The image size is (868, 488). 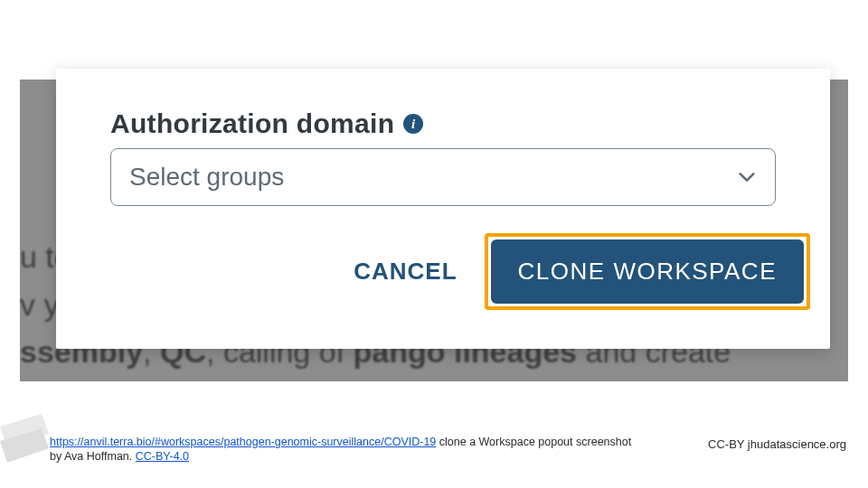 What do you see at coordinates (40, 305) in the screenshot?
I see `bg-line2: v y` at bounding box center [40, 305].